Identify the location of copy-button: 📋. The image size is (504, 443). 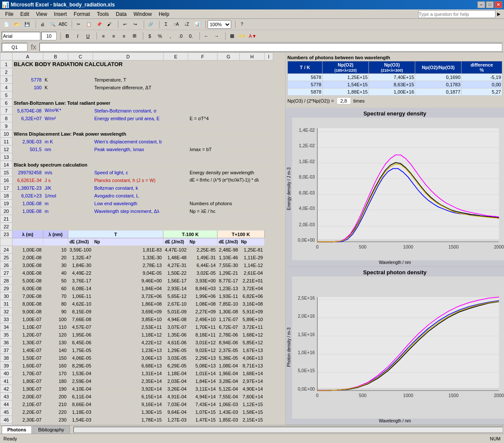
(89, 24).